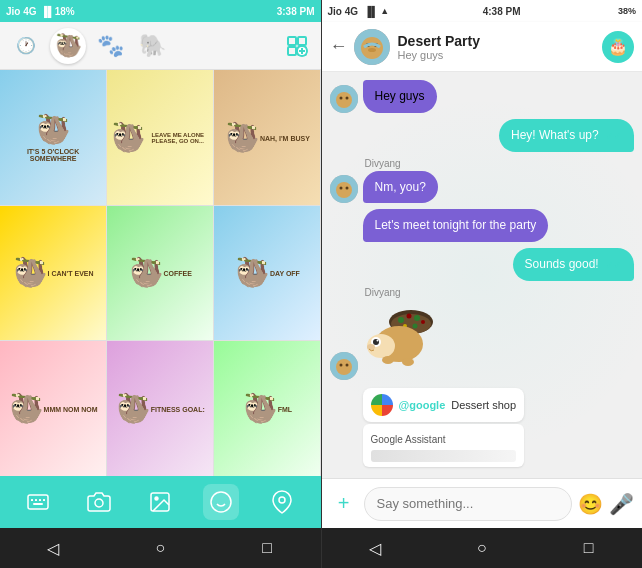  Describe the element at coordinates (53, 155) in the screenshot. I see `sticker-label-1: IT'S 5 O'CLOCK SOMEWHERE` at that location.